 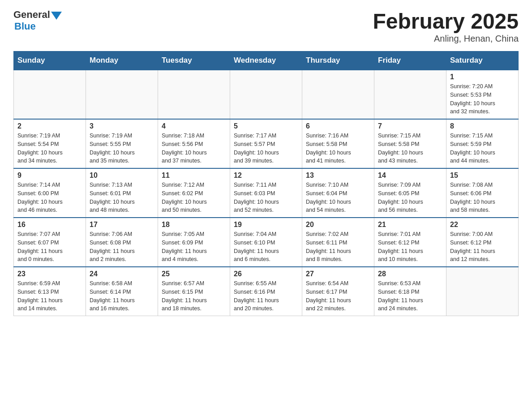 What do you see at coordinates (410, 126) in the screenshot?
I see `day-number: 7` at bounding box center [410, 126].